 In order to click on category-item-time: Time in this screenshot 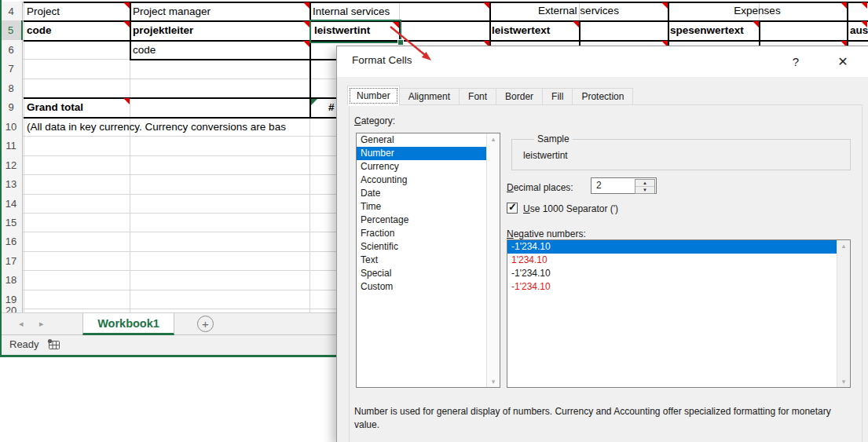, I will do `click(428, 207)`.